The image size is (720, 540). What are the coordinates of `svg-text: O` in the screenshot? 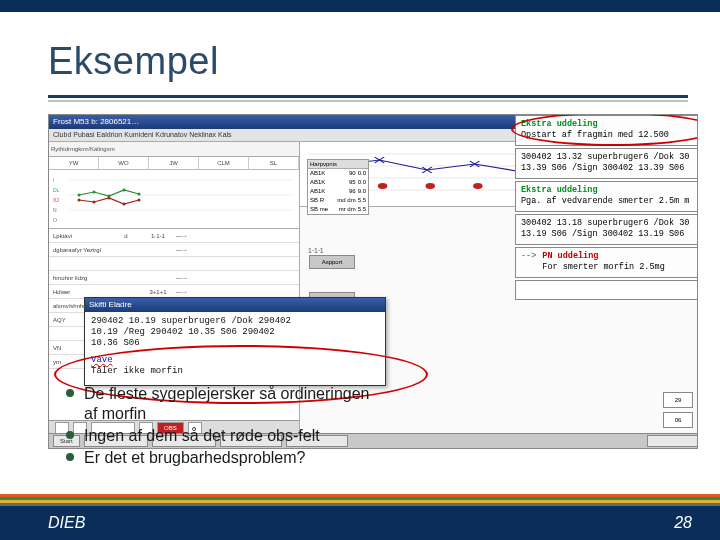 It's located at (55, 220).